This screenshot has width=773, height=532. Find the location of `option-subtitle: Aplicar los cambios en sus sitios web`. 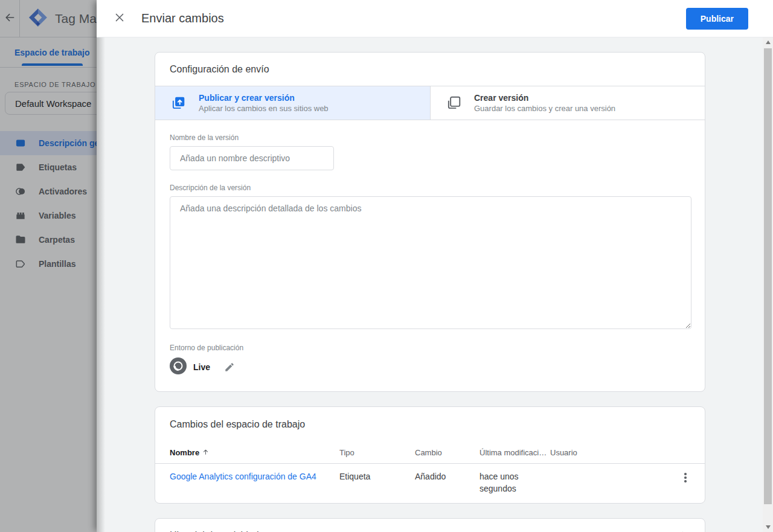

option-subtitle: Aplicar los cambios en sus sitios web is located at coordinates (263, 109).